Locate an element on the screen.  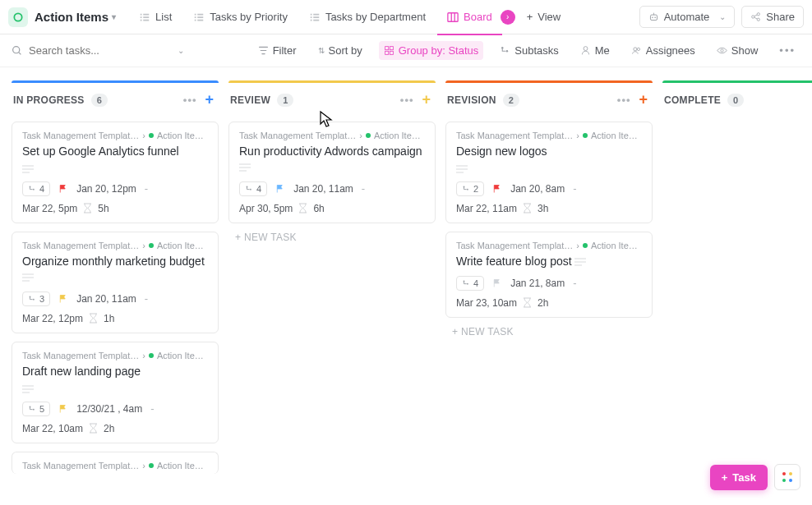
start-date: Jan 21, 8am is located at coordinates (537, 283).